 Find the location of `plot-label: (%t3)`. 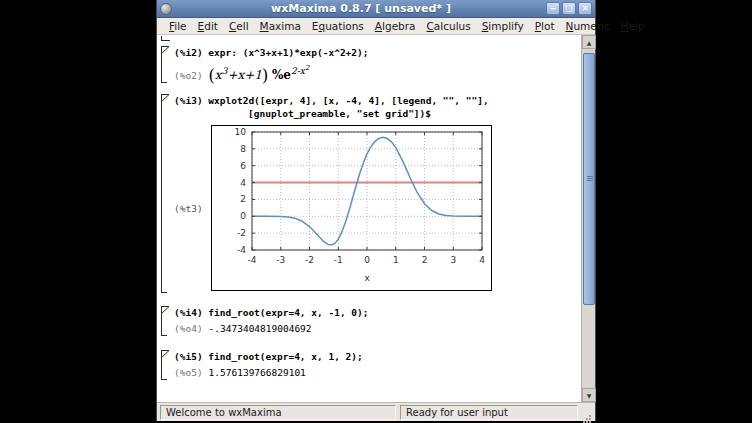

plot-label: (%t3) is located at coordinates (188, 208).